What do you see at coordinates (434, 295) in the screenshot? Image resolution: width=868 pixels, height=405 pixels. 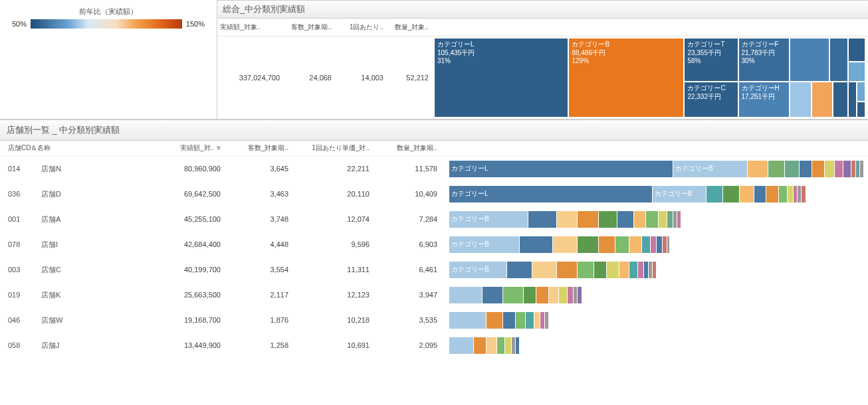 I see `store-row: 019店舗K25,663,5002,11712,1233,947` at bounding box center [434, 295].